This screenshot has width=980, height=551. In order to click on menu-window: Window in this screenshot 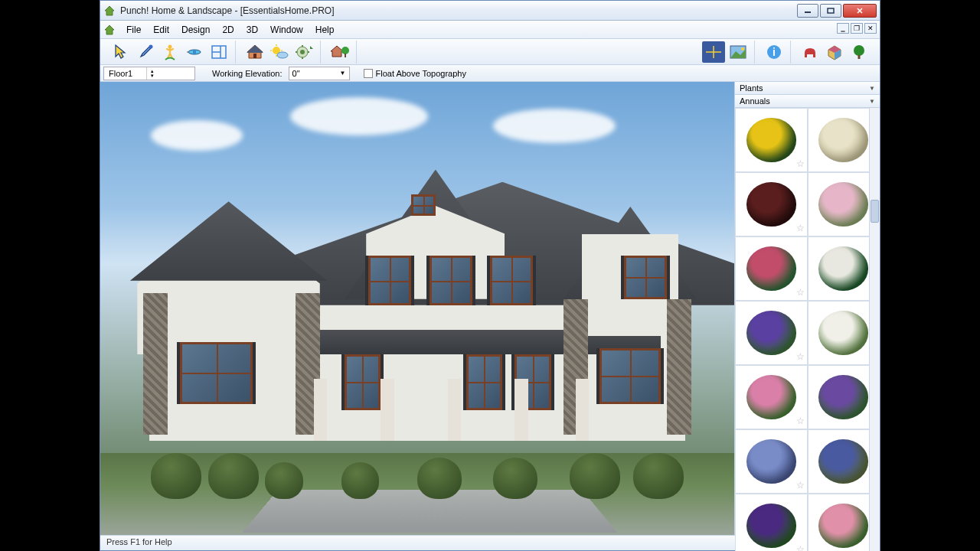, I will do `click(286, 30)`.